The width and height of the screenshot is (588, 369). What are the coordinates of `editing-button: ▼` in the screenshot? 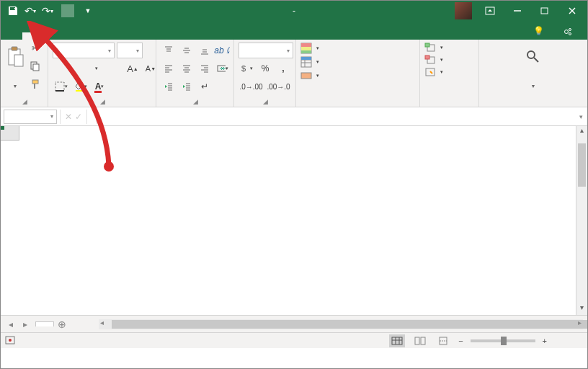 It's located at (533, 66).